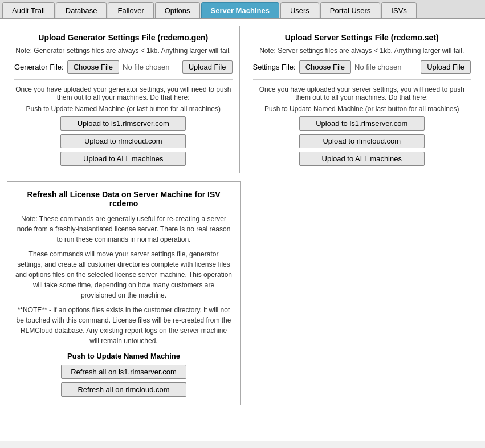  Describe the element at coordinates (124, 199) in the screenshot. I see `refresh-title: Refresh all License Data on Server Machi…` at that location.